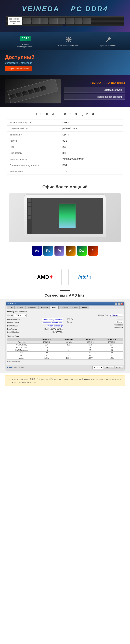 The image size is (130, 644). Describe the element at coordinates (44, 308) in the screenshot. I see `cpuz-tab-memory: Memory` at that location.